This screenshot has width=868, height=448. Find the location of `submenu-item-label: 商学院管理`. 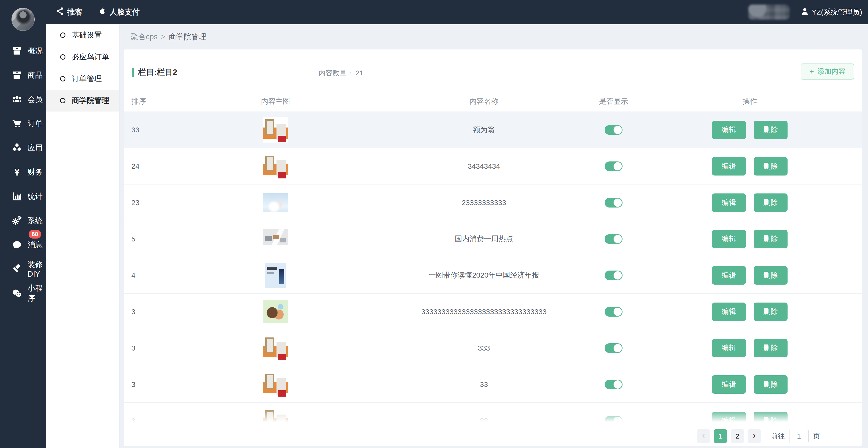

submenu-item-label: 商学院管理 is located at coordinates (90, 100).